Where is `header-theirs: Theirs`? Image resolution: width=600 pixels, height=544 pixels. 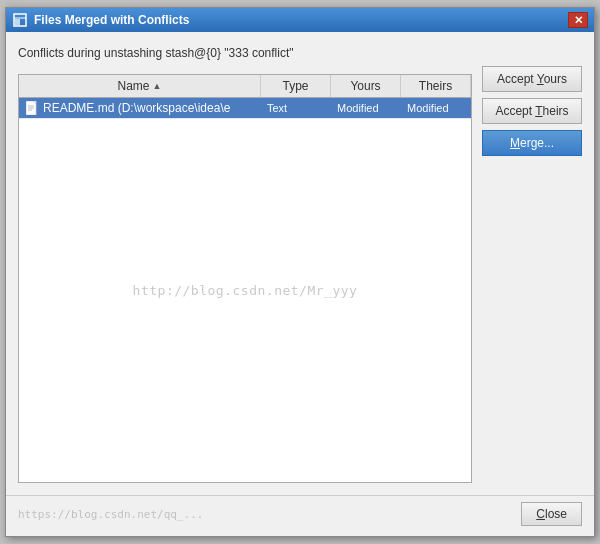 header-theirs: Theirs is located at coordinates (436, 86).